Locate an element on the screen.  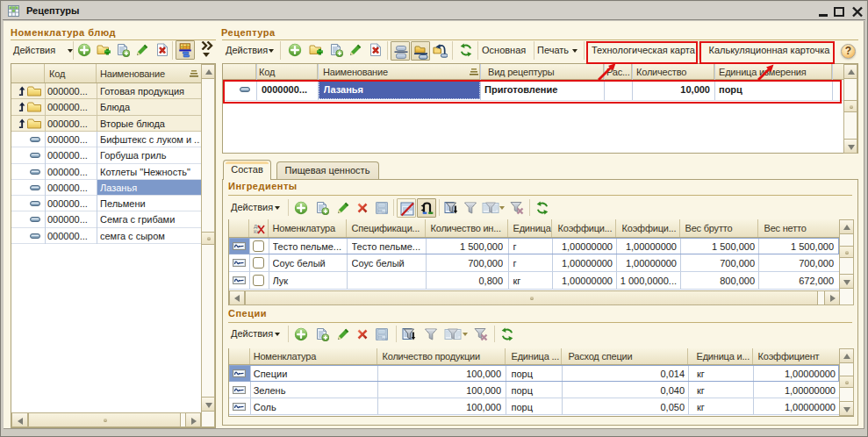
sp-vscroll-thumb is located at coordinates (846, 382).